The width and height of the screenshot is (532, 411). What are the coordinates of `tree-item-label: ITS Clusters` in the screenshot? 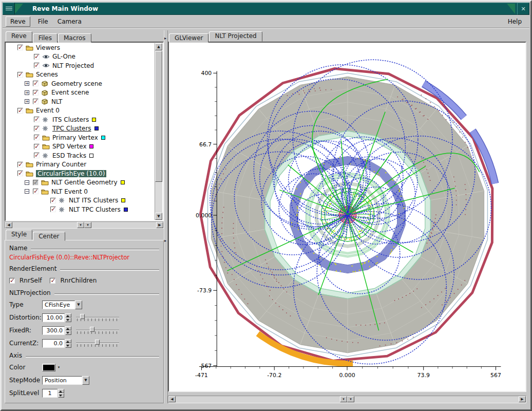 It's located at (71, 120).